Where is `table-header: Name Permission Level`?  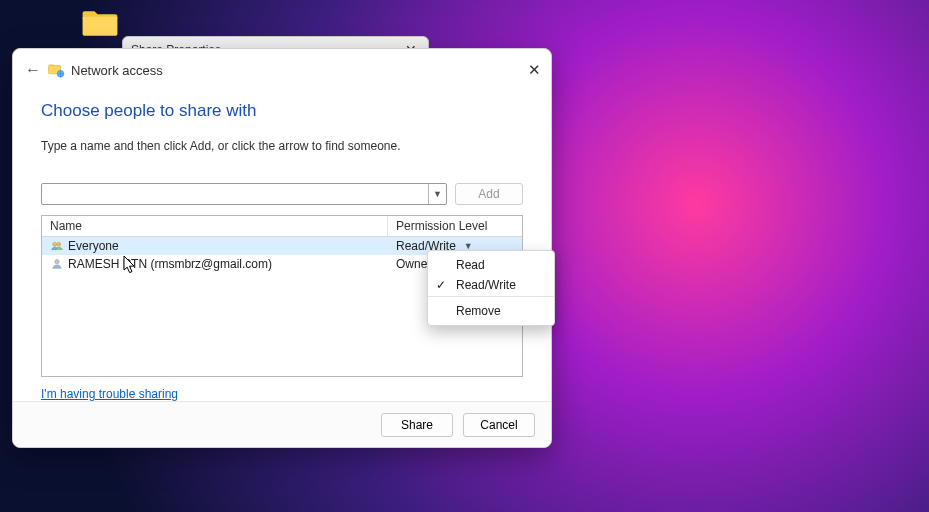
table-header: Name Permission Level is located at coordinates (282, 226).